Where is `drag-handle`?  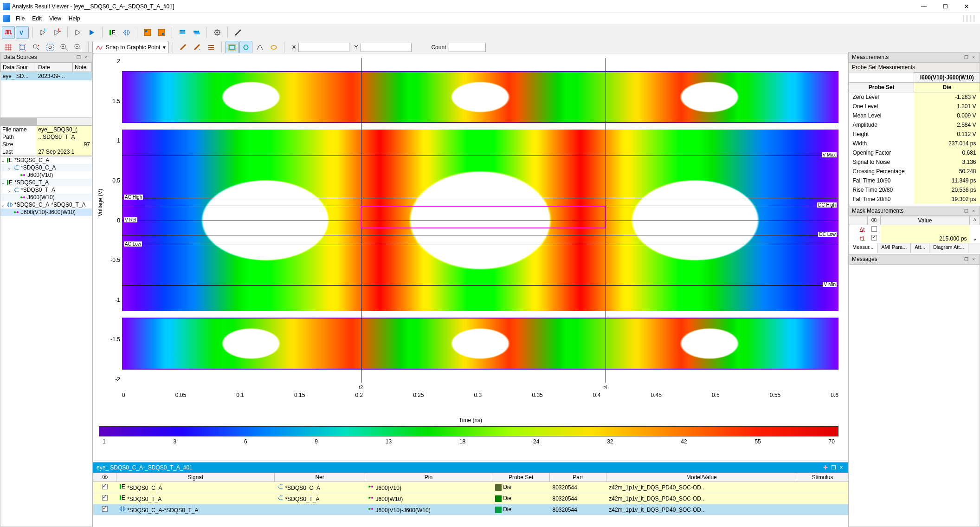 drag-handle is located at coordinates (970, 19).